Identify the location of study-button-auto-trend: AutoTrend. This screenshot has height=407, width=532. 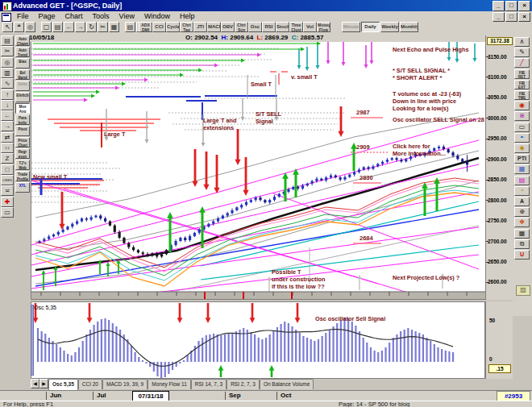
(23, 52).